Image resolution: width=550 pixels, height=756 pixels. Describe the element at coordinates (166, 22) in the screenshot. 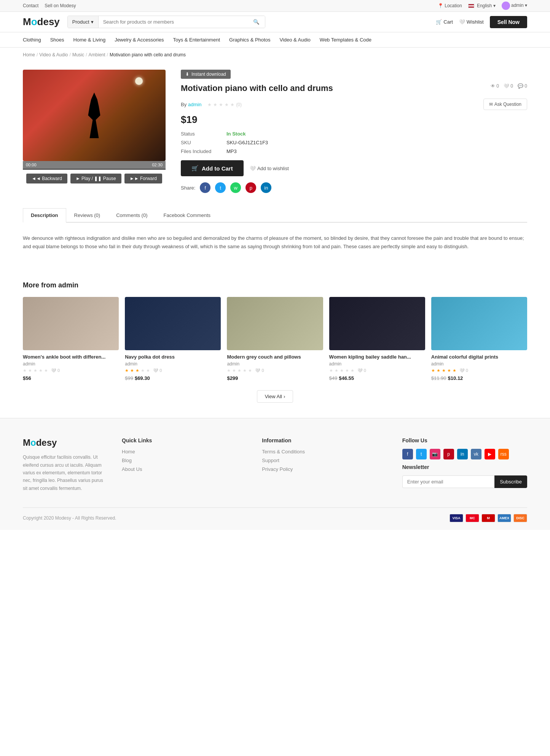

I see `search-bar: Product ▾ 🔍` at that location.